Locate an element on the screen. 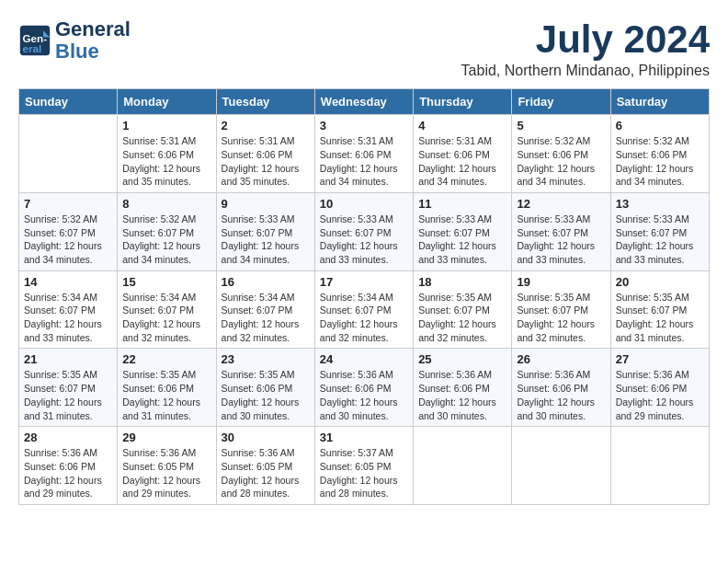  calendar-cell: 29Sunrise: 5:36 AMSunset: 6:05 PMDayligh… is located at coordinates (167, 465).